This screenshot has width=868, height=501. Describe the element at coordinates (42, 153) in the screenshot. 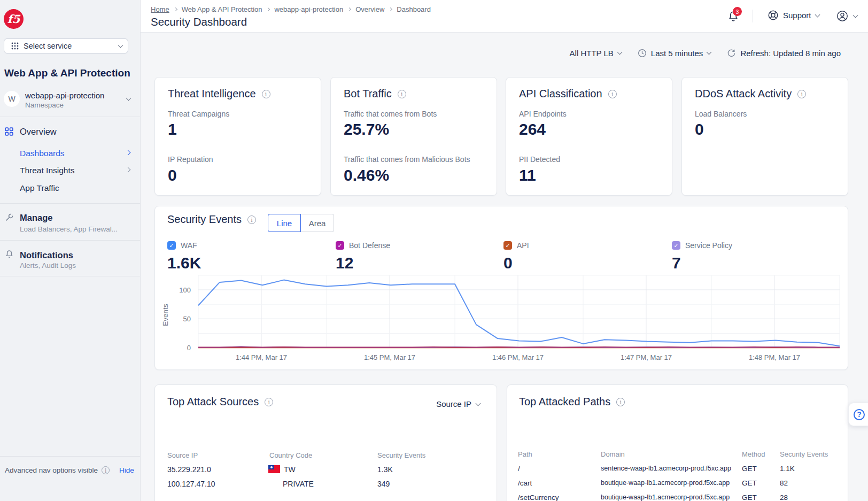

I see `sidebar-item-dashboards: Dashboards` at that location.